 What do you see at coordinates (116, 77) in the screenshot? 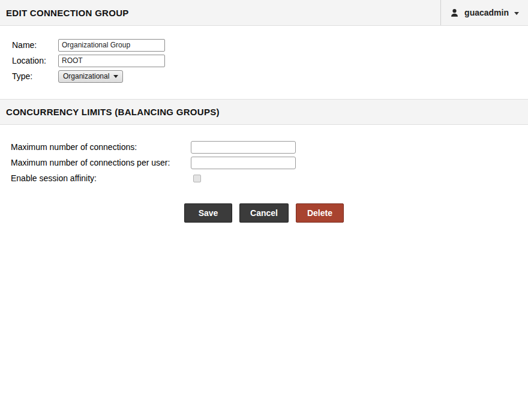
I see `select-caret-icon` at bounding box center [116, 77].